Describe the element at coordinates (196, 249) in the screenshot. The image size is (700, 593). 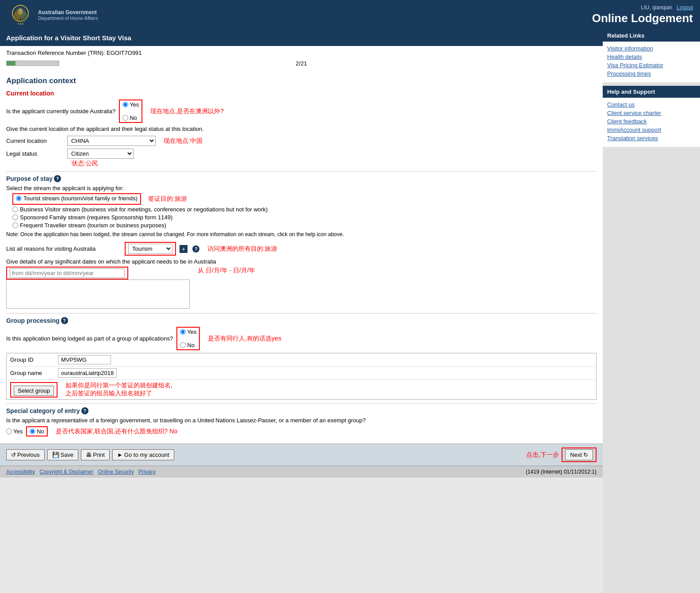
I see `reasons-help-icon: ?` at that location.